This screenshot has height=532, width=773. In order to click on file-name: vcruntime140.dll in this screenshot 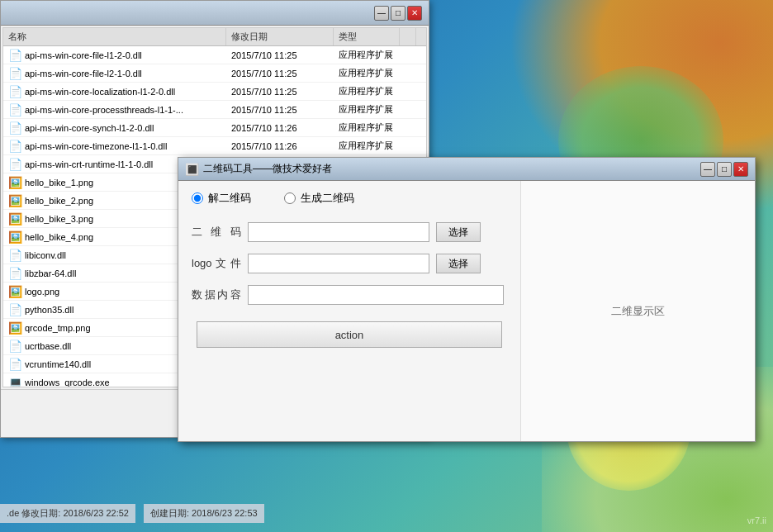, I will do `click(58, 364)`.